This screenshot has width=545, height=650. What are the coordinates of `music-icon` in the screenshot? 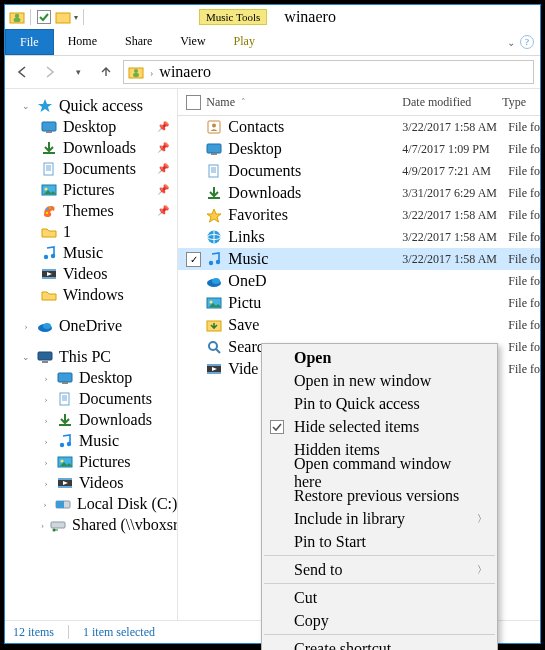 It's located at (214, 259).